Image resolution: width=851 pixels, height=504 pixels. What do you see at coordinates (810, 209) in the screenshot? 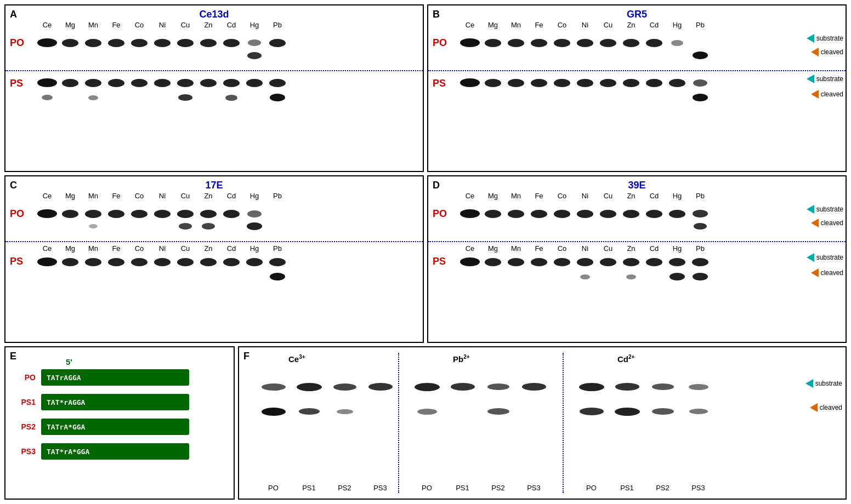
I see `substrate-arrow-d-po` at bounding box center [810, 209].